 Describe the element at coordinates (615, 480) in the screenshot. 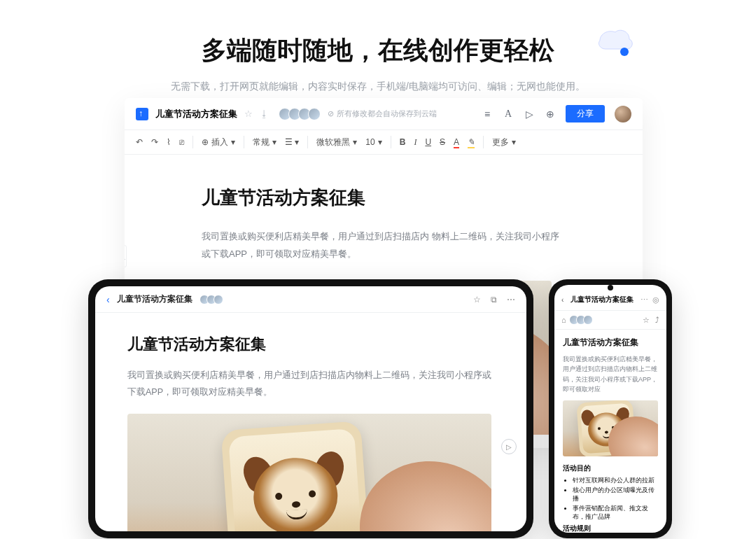

I see `list-item: 针对互联网和办公人群的拉新` at that location.